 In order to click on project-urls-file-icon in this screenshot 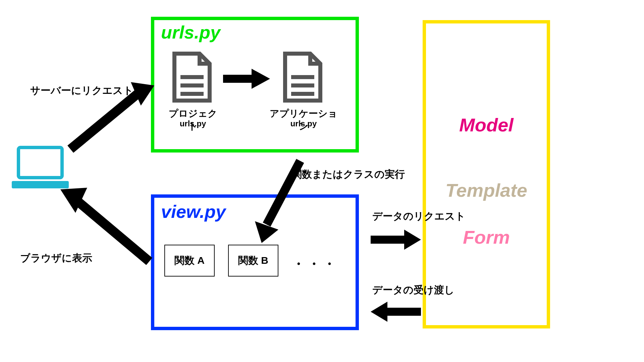, I will do `click(191, 77)`.